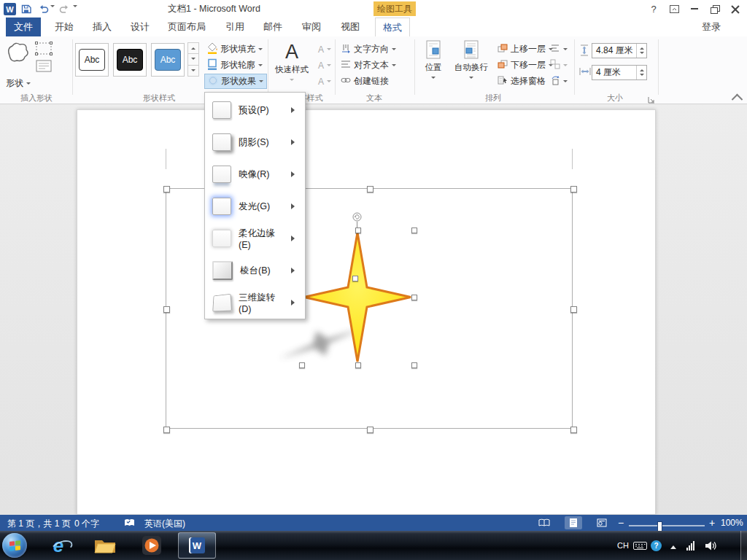 The height and width of the screenshot is (560, 747). I want to click on zoom-slider-track, so click(667, 526).